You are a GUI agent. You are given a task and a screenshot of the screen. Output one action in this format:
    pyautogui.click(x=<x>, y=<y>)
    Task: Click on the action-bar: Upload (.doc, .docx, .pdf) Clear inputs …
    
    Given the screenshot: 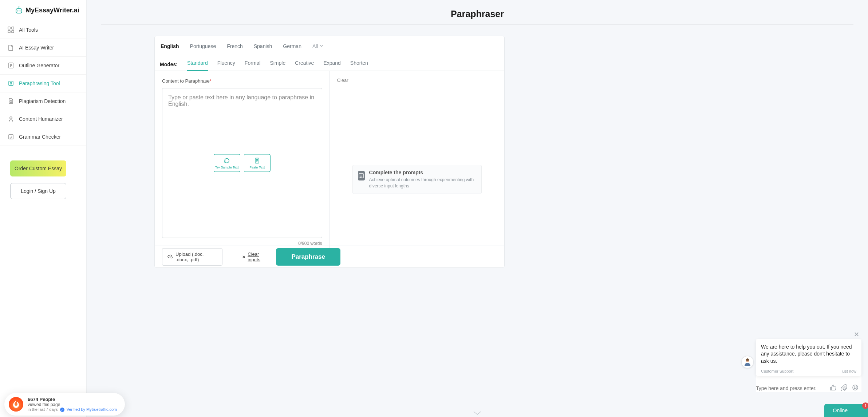 What is the action you would take?
    pyautogui.click(x=330, y=257)
    